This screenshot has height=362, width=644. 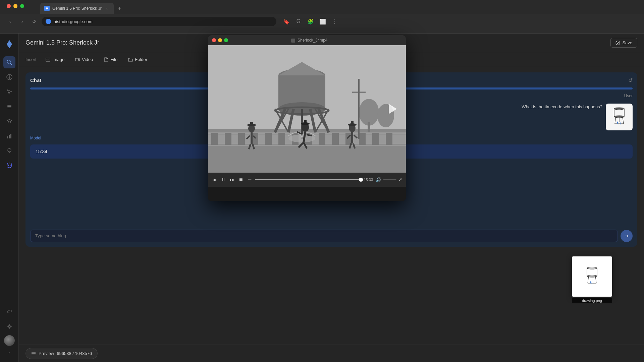 I want to click on video-title: Sherlock_Jr.mp4, so click(x=309, y=40).